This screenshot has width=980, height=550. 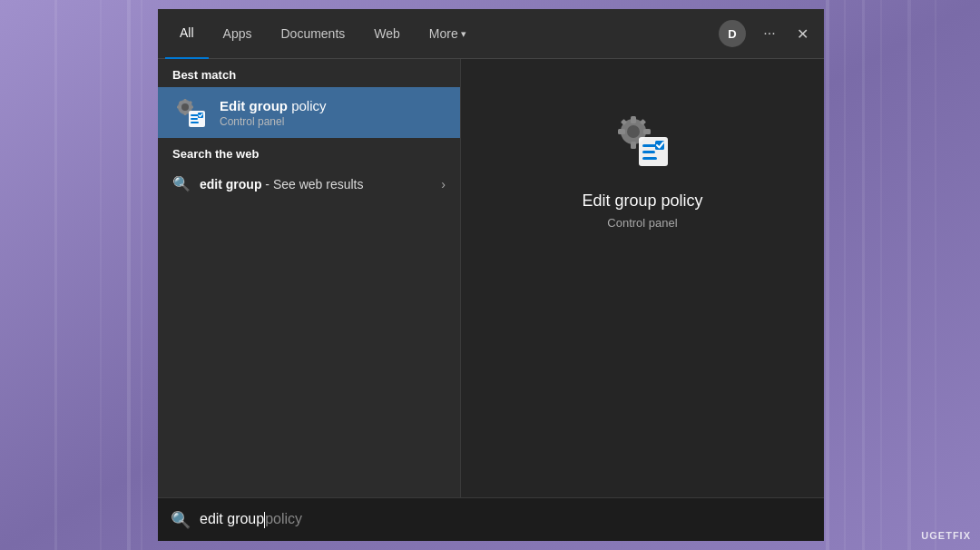 I want to click on web-query-bold: edit group, so click(x=230, y=184).